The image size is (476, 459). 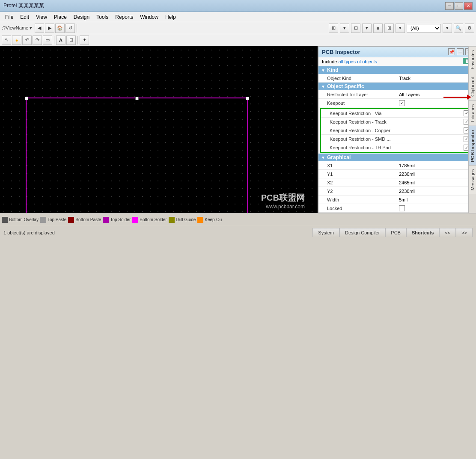 What do you see at coordinates (397, 52) in the screenshot?
I see `inspector-header: PCB Inspector 📌 ─ ✕` at bounding box center [397, 52].